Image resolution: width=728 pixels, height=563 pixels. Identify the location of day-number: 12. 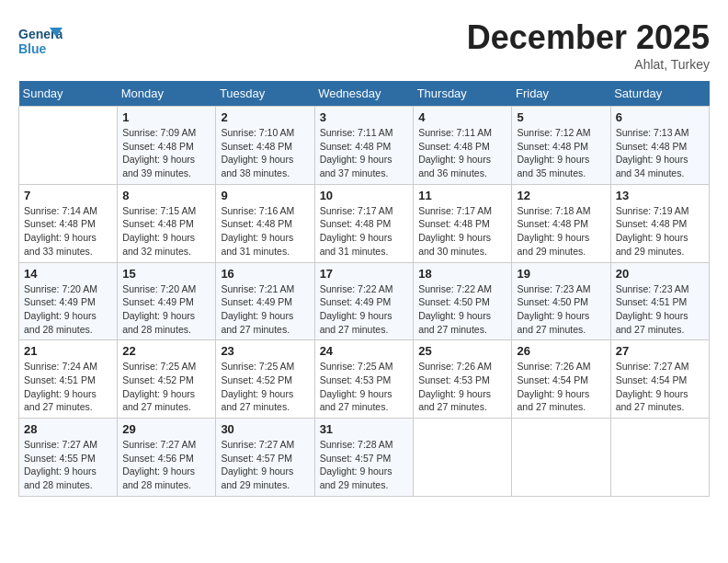
(561, 195).